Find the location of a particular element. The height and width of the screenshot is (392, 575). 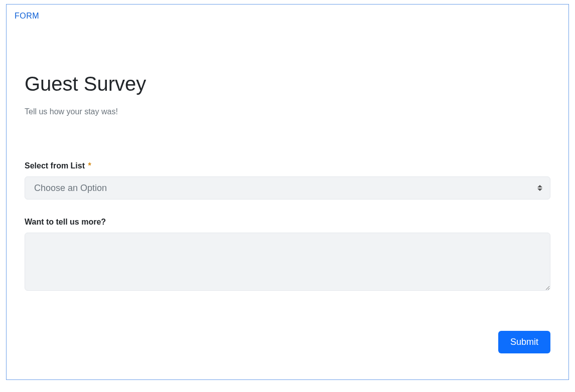

required-mark: * is located at coordinates (89, 165).